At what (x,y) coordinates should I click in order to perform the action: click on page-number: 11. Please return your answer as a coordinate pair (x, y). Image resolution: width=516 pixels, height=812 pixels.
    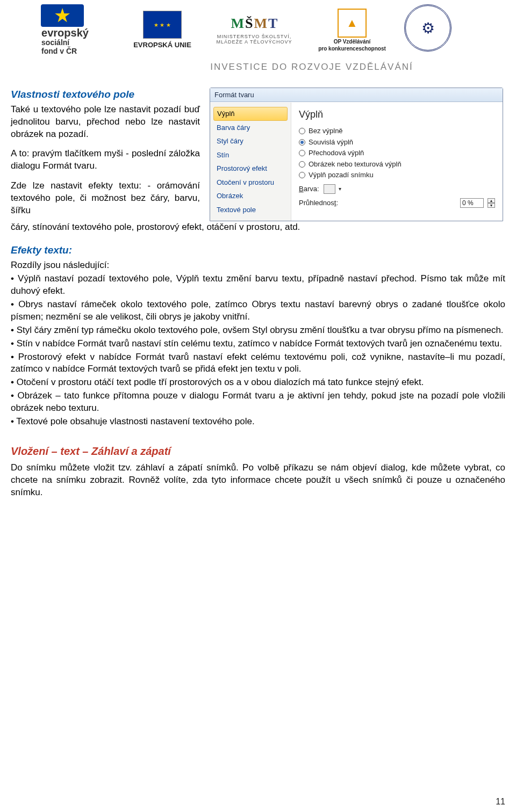
    Looking at the image, I should click on (500, 802).